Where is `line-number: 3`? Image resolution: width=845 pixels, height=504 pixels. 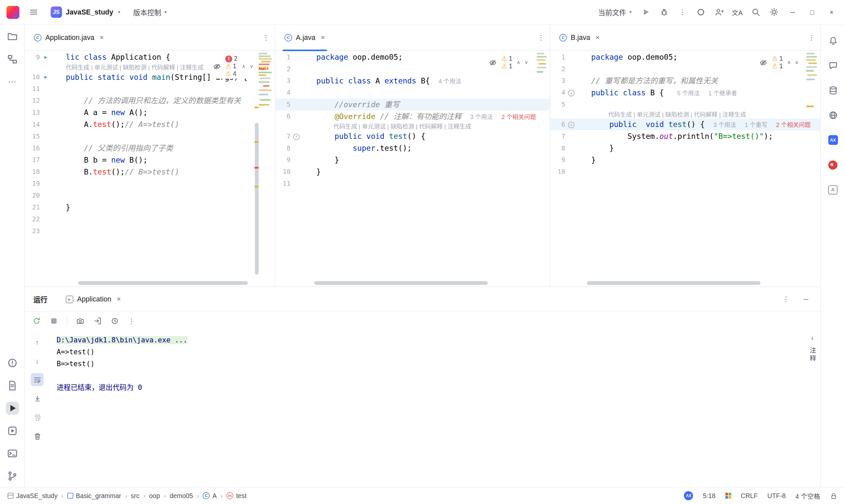 line-number: 3 is located at coordinates (283, 81).